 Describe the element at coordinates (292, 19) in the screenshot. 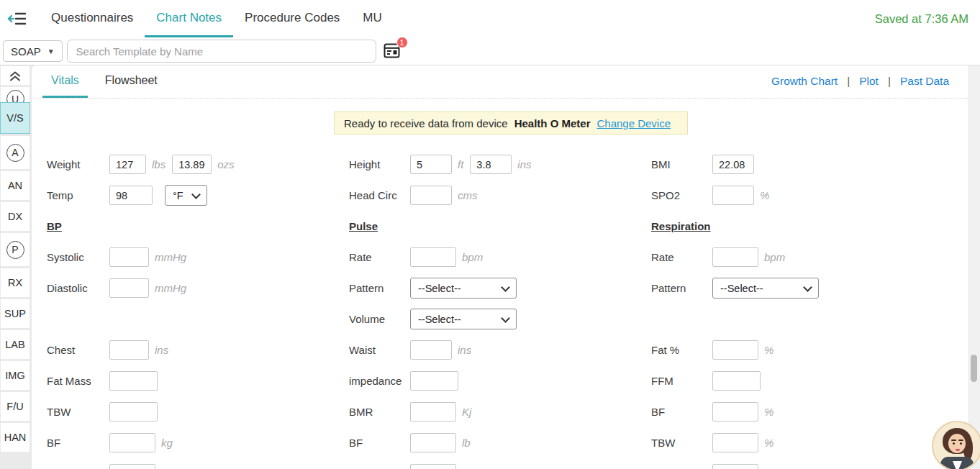

I see `nav-procedure-codes: Procedure Codes` at that location.